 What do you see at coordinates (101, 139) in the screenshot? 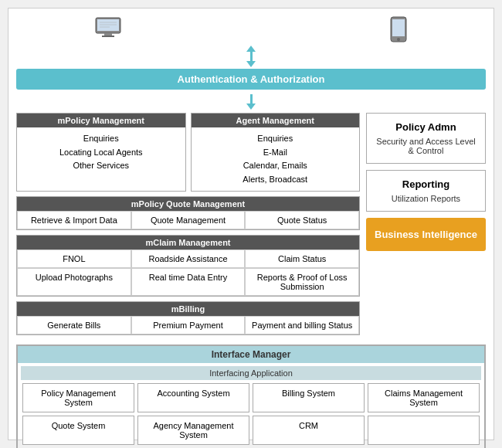
I see `mpolicy-item-1: Enquiries` at bounding box center [101, 139].